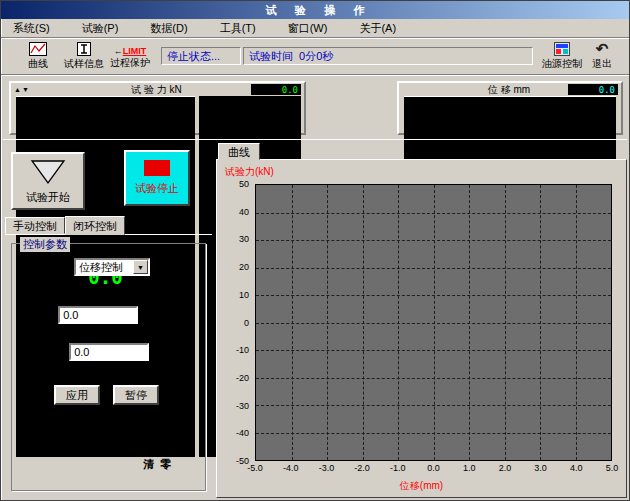 The height and width of the screenshot is (501, 630). Describe the element at coordinates (250, 172) in the screenshot. I see `y-axis-title: 试验力(kN)` at that location.